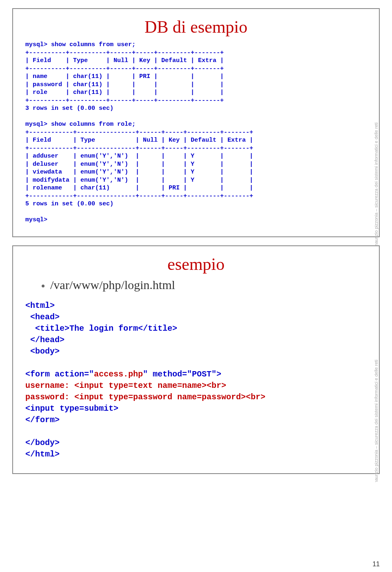  Describe the element at coordinates (196, 27) in the screenshot. I see `slide-title: DB di esempio` at that location.